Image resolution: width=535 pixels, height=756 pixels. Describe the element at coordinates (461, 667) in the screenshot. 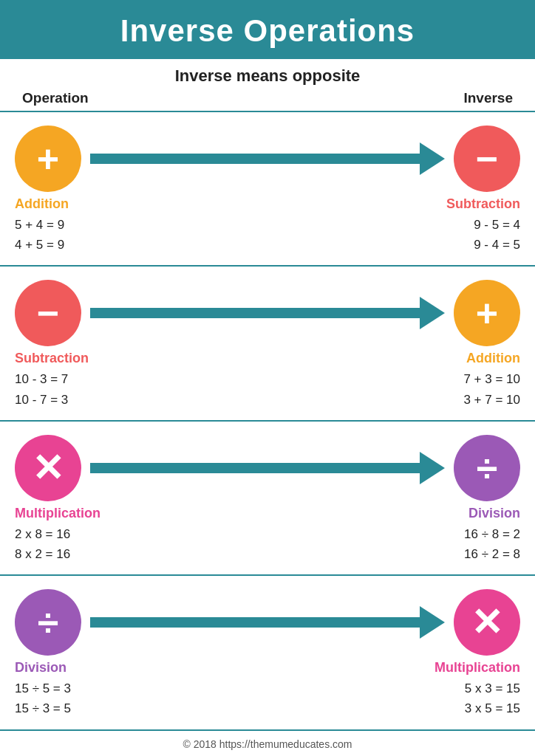

I see `label-multiplication-2: Multiplication` at that location.